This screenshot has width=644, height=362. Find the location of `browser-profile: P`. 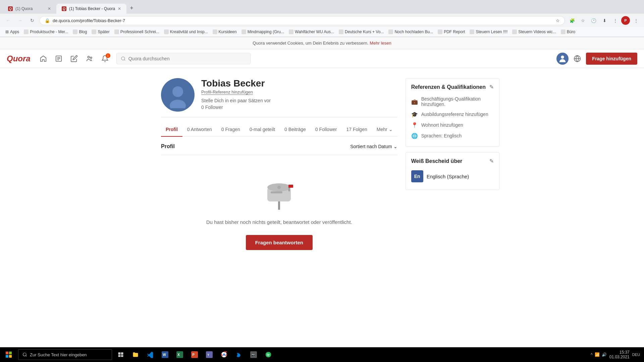

browser-profile: P is located at coordinates (626, 20).